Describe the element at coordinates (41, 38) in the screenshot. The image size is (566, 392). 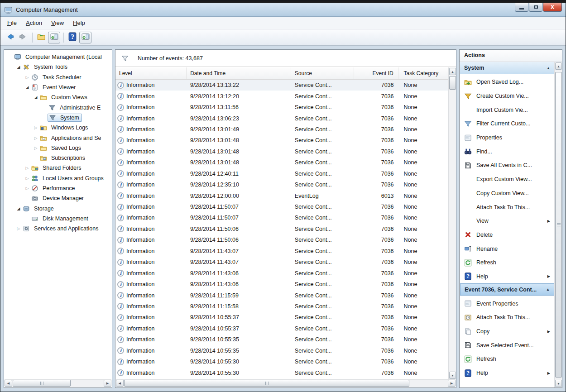
I see `show-console-tree-button` at that location.